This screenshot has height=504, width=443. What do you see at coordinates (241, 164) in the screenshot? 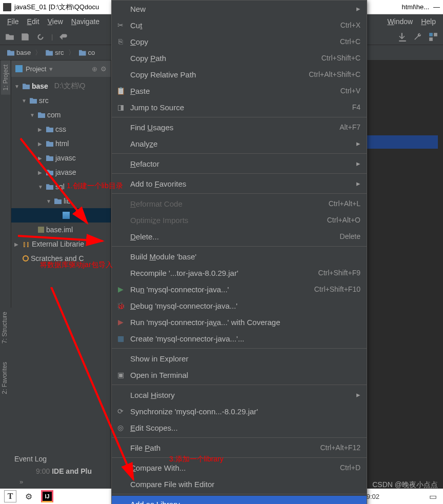
I see `menu-item-label: Refactor` at bounding box center [241, 164].